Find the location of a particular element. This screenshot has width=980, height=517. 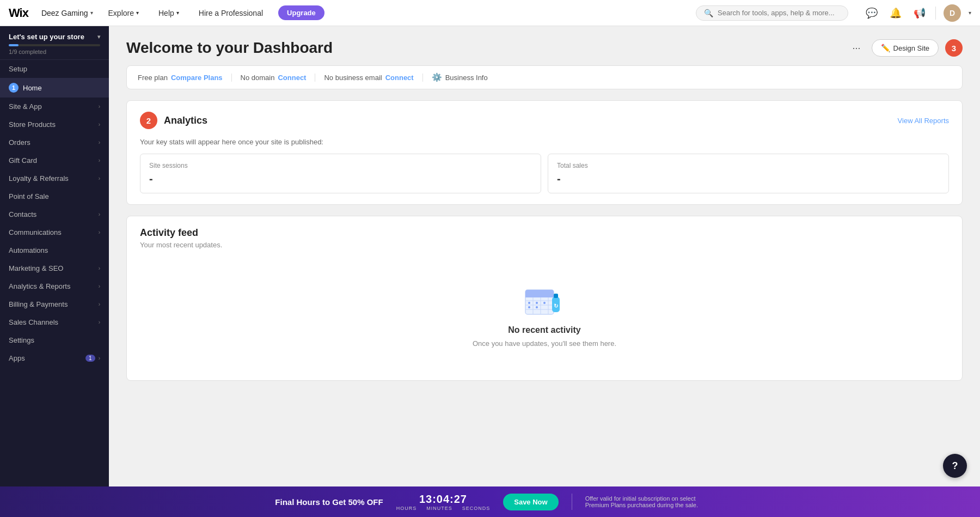

store-products-chevron: › is located at coordinates (99, 124).